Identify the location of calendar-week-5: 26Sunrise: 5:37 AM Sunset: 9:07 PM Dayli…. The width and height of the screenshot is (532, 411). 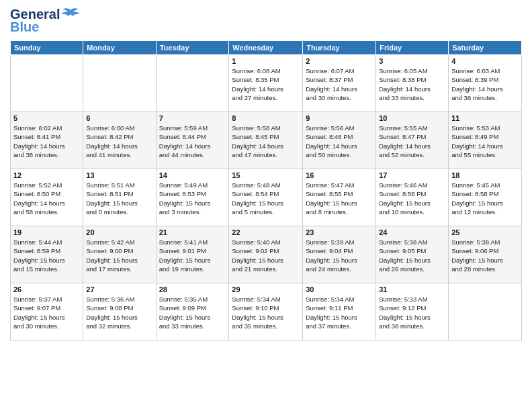
(266, 312).